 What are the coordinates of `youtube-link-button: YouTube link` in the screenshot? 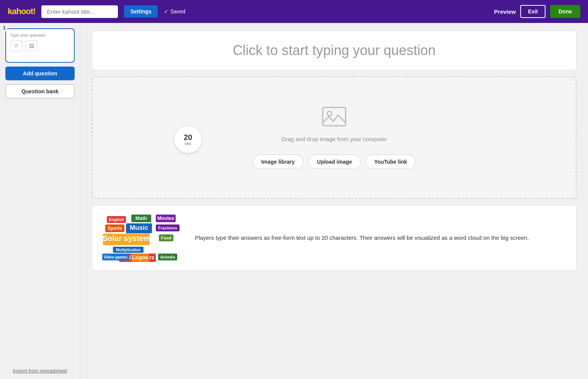 It's located at (391, 162).